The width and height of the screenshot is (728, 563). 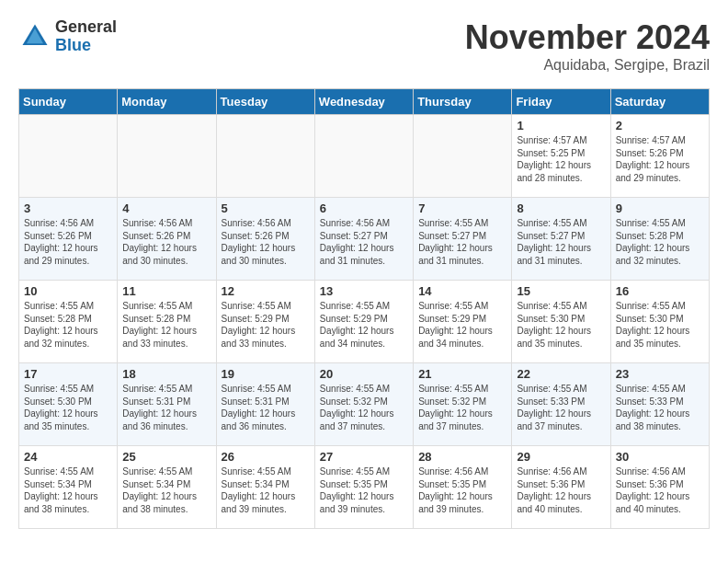 I want to click on day-cell: 23Sunrise: 4:55 AM Sunset: 5:33 PM Dayli…, so click(x=660, y=405).